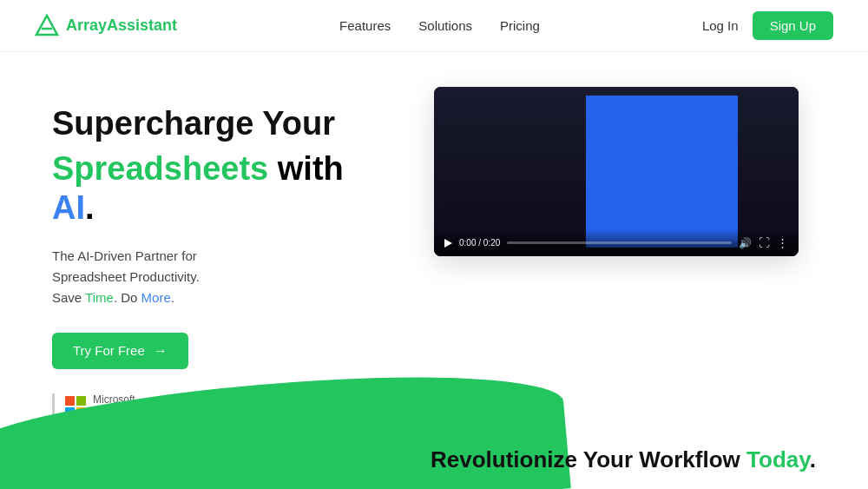 The image size is (868, 489). I want to click on nav-features: Features, so click(365, 26).